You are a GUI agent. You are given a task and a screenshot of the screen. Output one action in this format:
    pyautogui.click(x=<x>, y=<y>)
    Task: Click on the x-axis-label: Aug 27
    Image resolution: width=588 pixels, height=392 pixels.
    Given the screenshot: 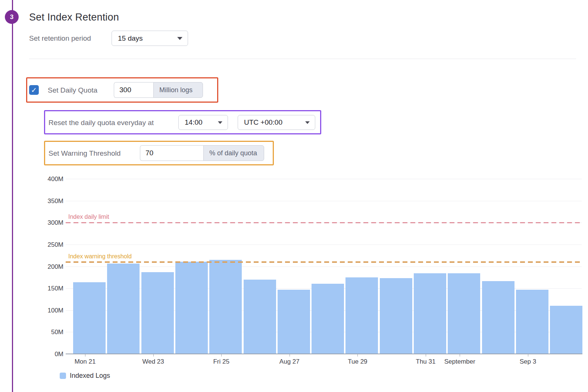 What is the action you would take?
    pyautogui.click(x=290, y=362)
    